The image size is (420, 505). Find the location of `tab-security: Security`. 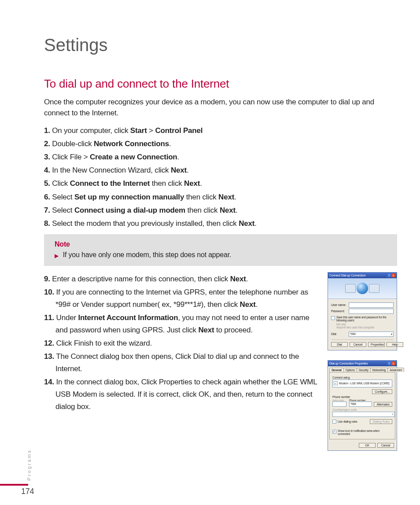

tab-security: Security is located at coordinates (364, 370).